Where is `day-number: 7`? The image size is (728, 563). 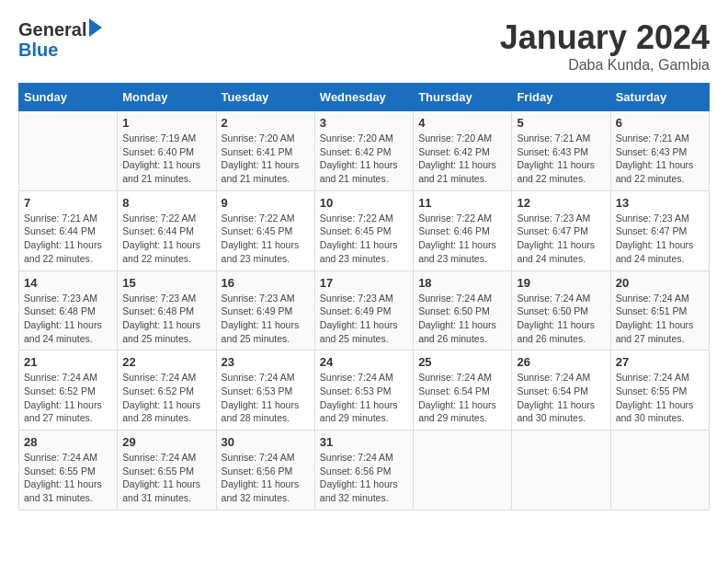 day-number: 7 is located at coordinates (68, 202).